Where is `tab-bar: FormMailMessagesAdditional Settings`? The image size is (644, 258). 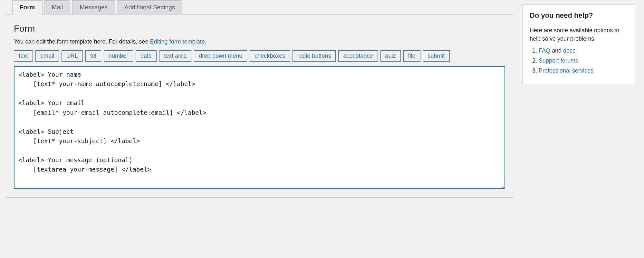
tab-bar: FormMailMessagesAdditional Settings is located at coordinates (263, 7).